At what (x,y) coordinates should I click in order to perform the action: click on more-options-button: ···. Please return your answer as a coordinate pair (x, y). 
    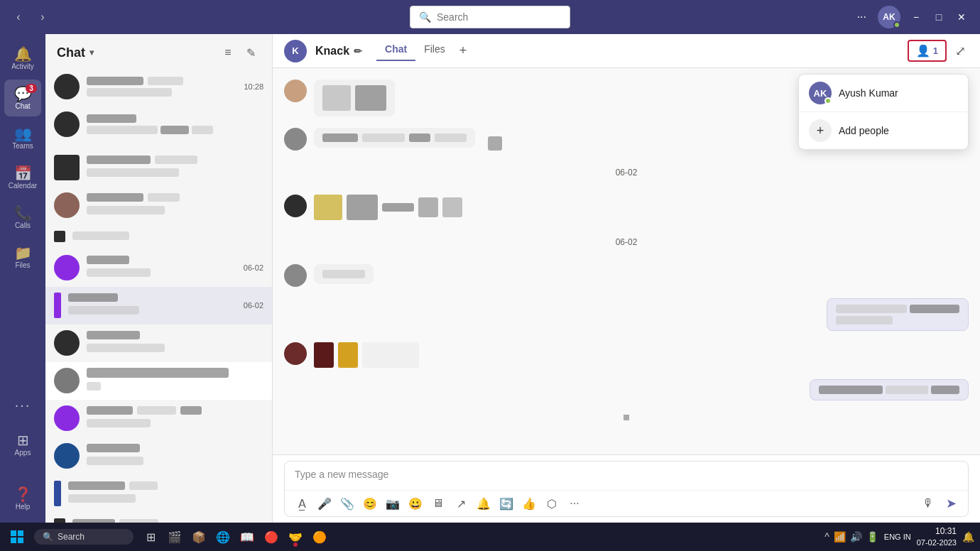
    Looking at the image, I should click on (862, 17).